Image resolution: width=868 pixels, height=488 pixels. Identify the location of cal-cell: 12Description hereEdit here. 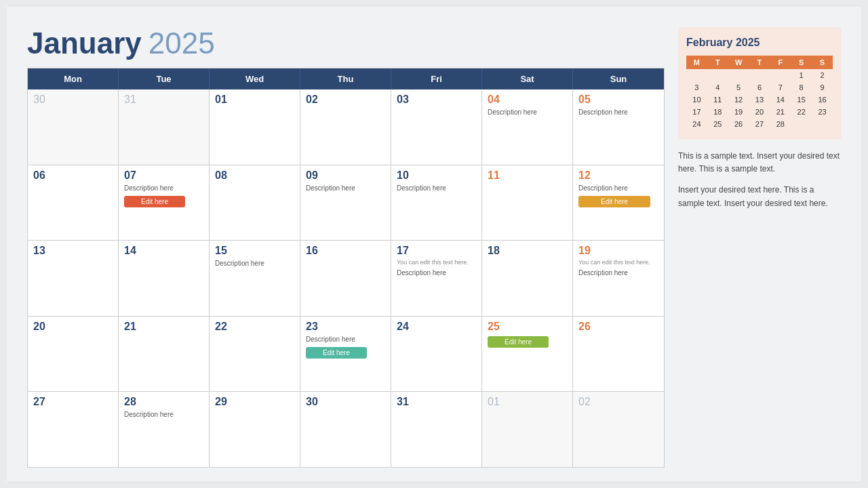
(618, 203).